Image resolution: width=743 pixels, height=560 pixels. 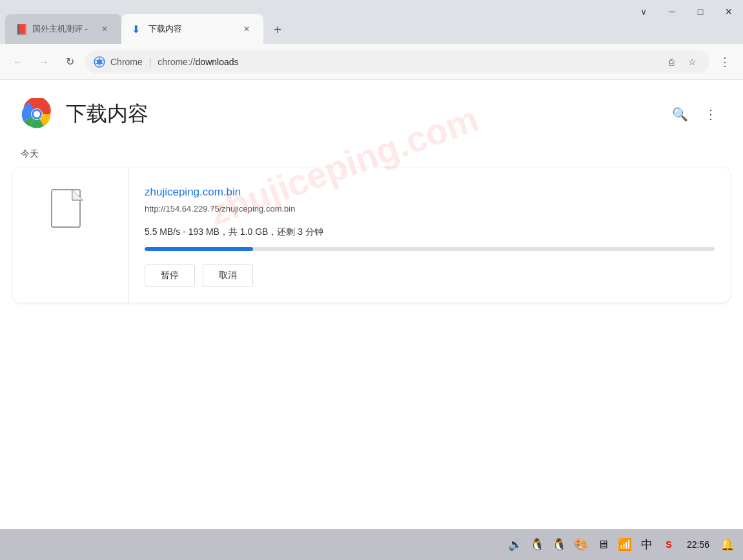 I want to click on tab-title-active: 下载内容, so click(x=192, y=29).